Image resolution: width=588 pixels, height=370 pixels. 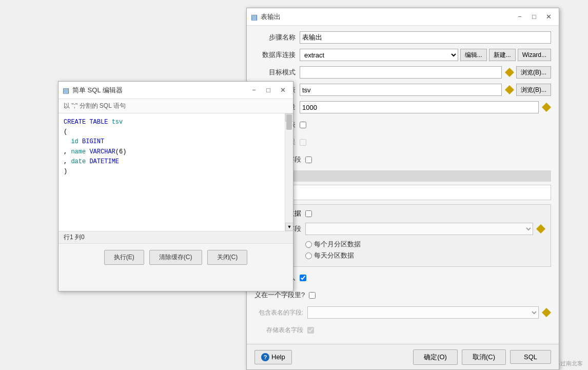 I want to click on target-schema-row: 目标模式 浏览(B)..., so click(x=403, y=72).